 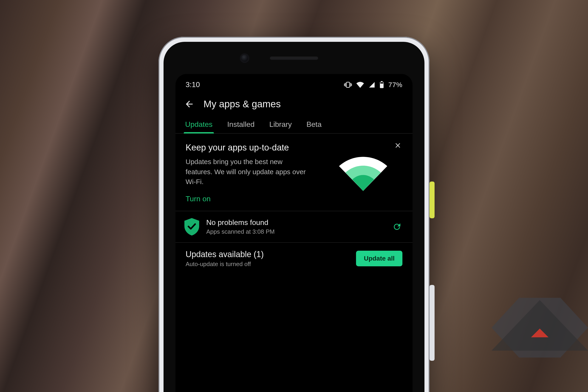 I want to click on vibrate-icon, so click(x=348, y=85).